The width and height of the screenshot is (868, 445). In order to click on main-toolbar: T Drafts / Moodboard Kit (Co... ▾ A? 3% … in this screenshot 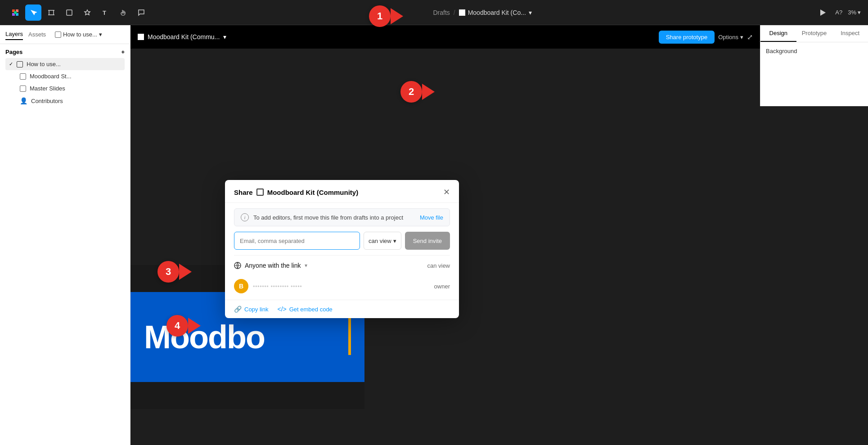, I will do `click(434, 13)`.